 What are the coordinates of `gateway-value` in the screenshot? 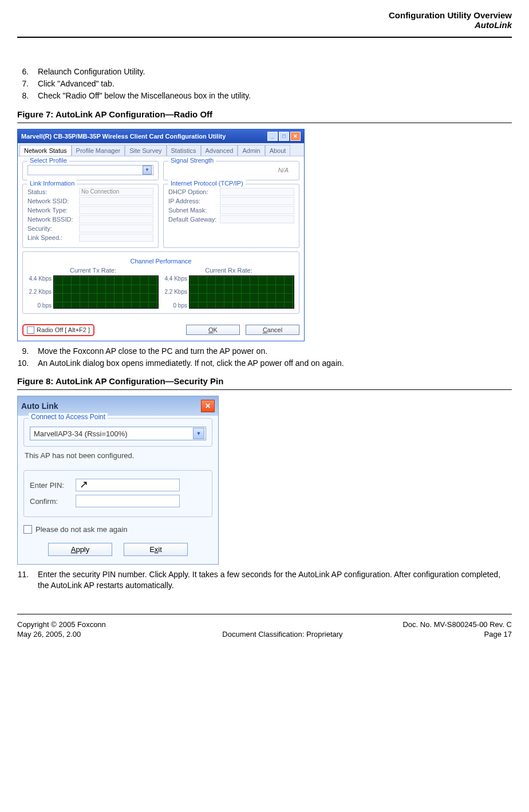 It's located at (257, 219).